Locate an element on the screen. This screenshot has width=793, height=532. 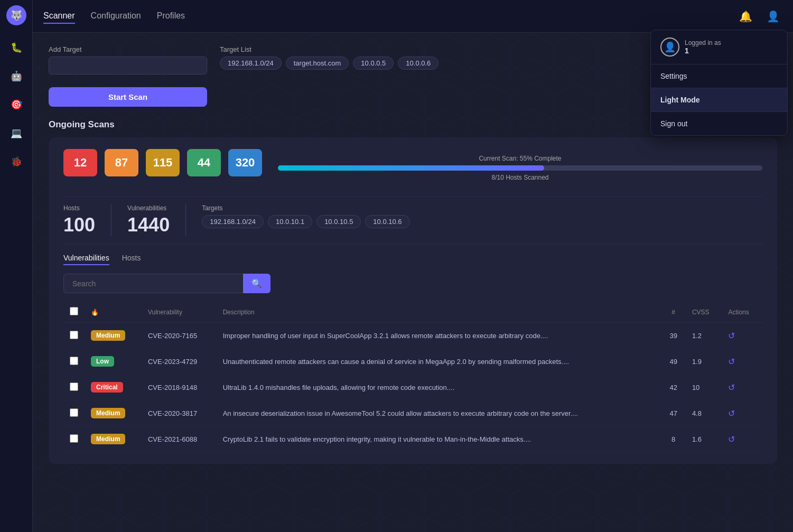
low-badge: 44 is located at coordinates (204, 163).